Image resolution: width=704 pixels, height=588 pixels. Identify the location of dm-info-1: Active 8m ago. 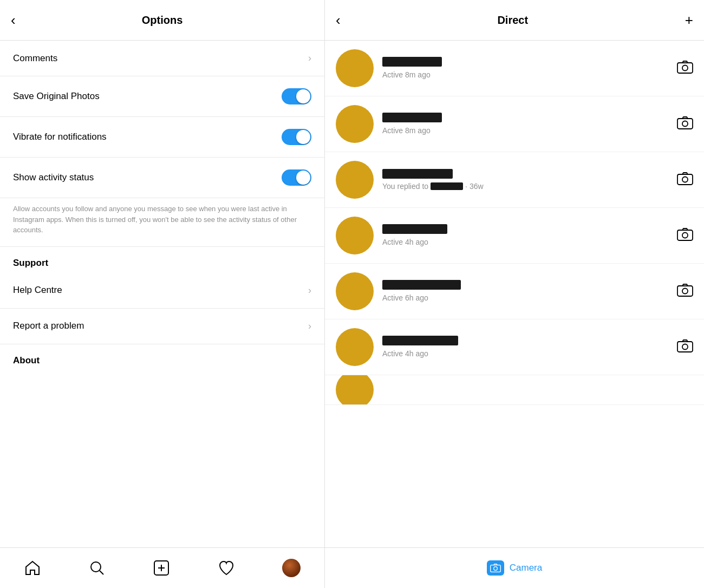
(527, 68).